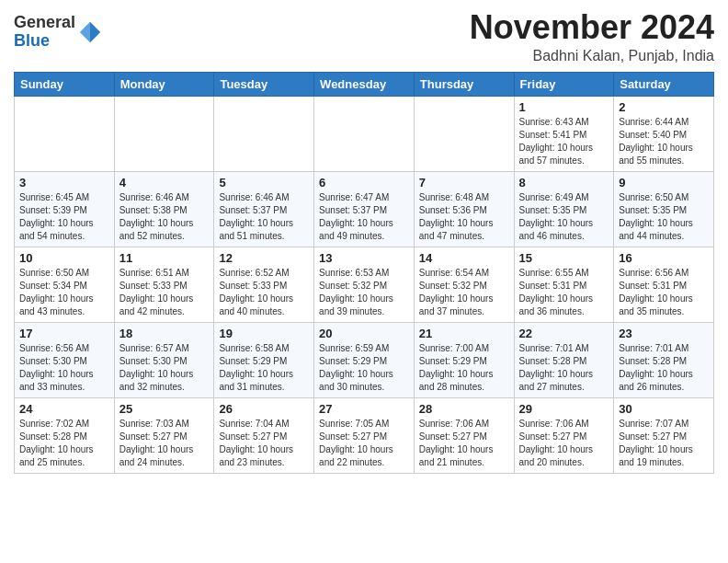 Image resolution: width=728 pixels, height=563 pixels. I want to click on day-number: 7, so click(464, 182).